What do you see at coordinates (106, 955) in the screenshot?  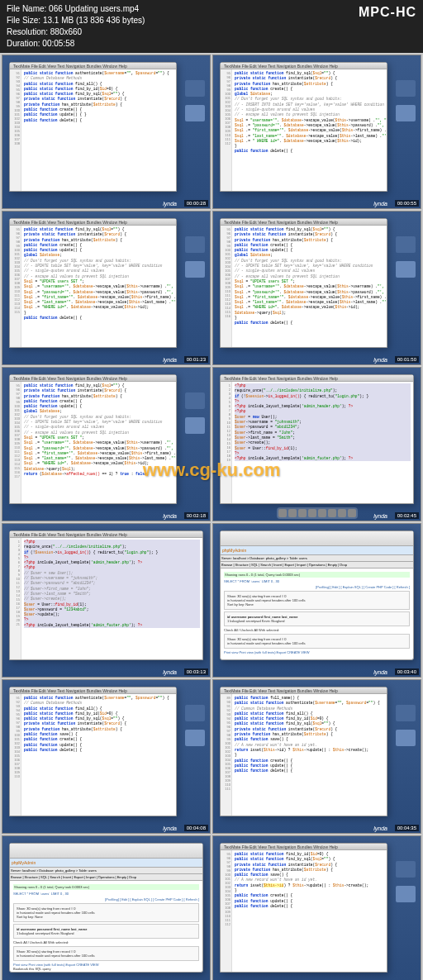 I see `sort-mode: in horizontal mode and repeat headers af…` at bounding box center [106, 955].